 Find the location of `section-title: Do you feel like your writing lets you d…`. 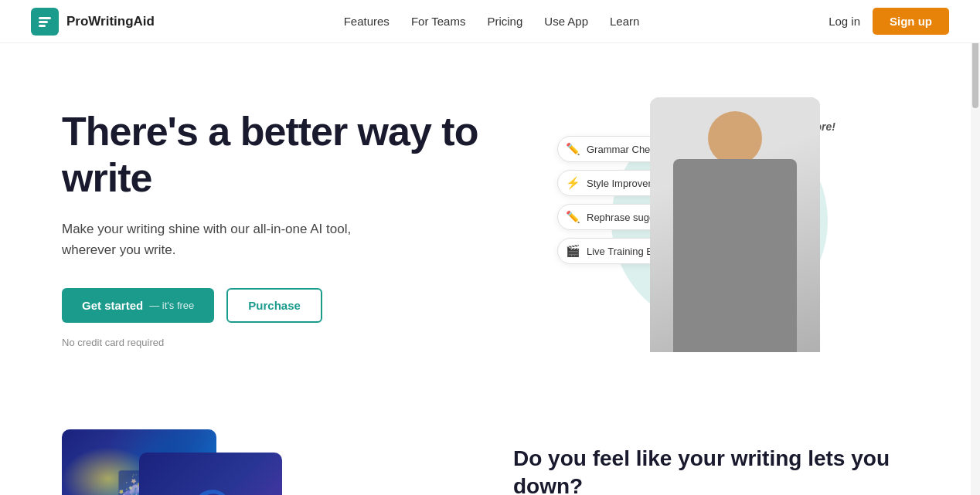

section-title: Do you feel like your writing lets you d… is located at coordinates (716, 470).